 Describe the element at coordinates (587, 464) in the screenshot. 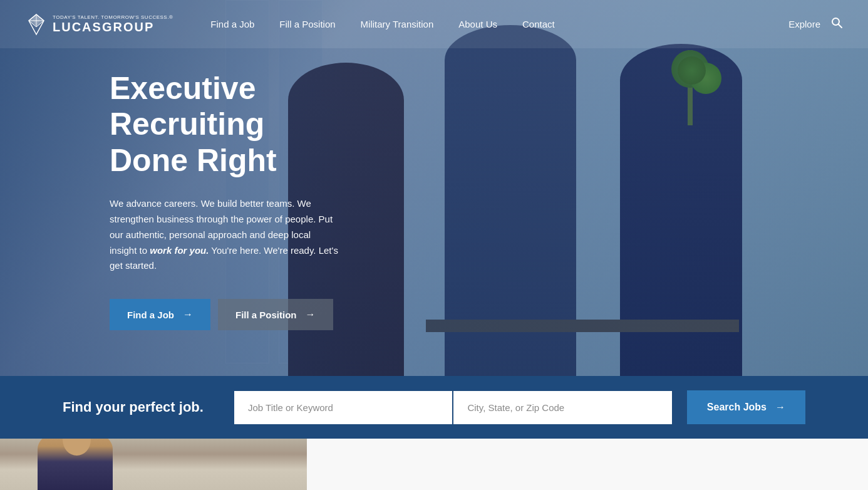

I see `bottom-content-area` at that location.